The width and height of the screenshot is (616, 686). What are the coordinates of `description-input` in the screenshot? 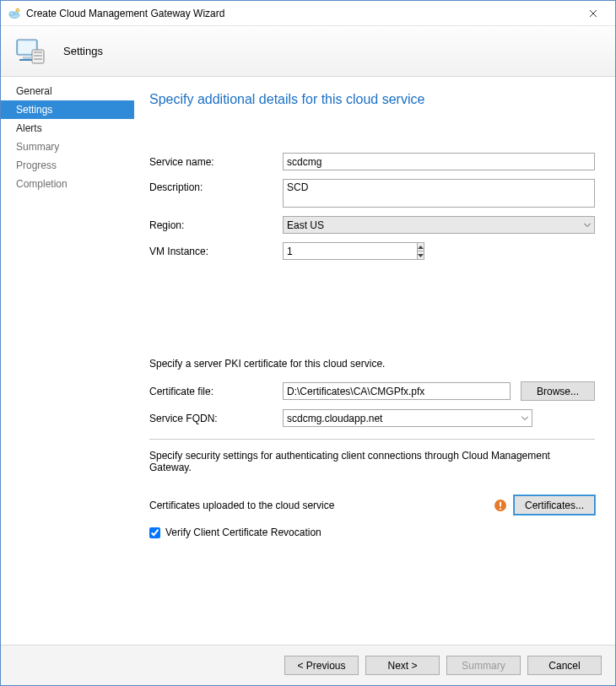 It's located at (439, 193).